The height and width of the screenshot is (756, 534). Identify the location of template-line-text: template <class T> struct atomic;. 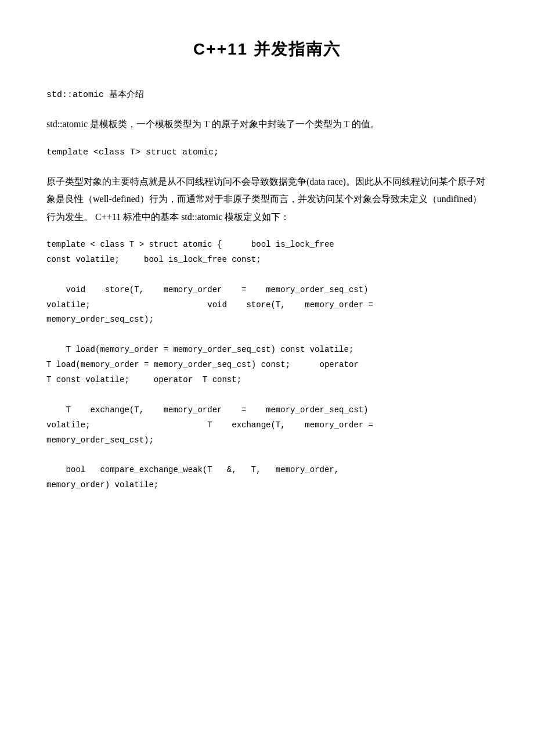
(267, 153).